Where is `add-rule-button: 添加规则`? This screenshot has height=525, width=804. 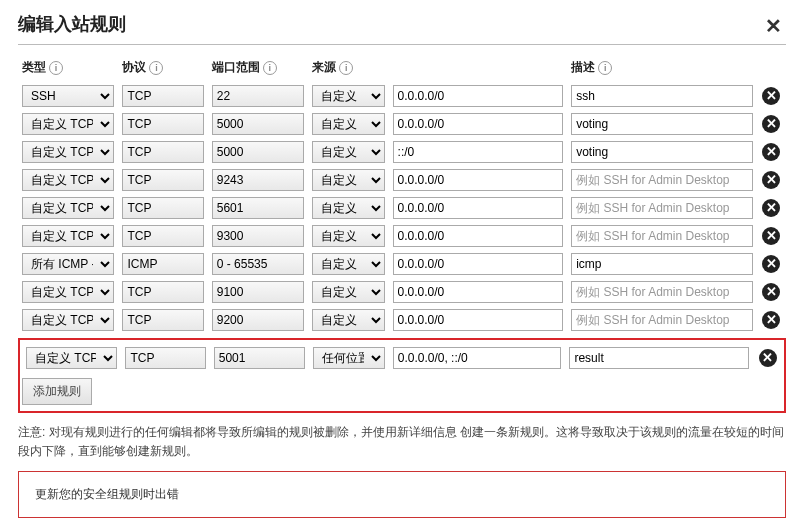
add-rule-button: 添加规则 is located at coordinates (57, 392).